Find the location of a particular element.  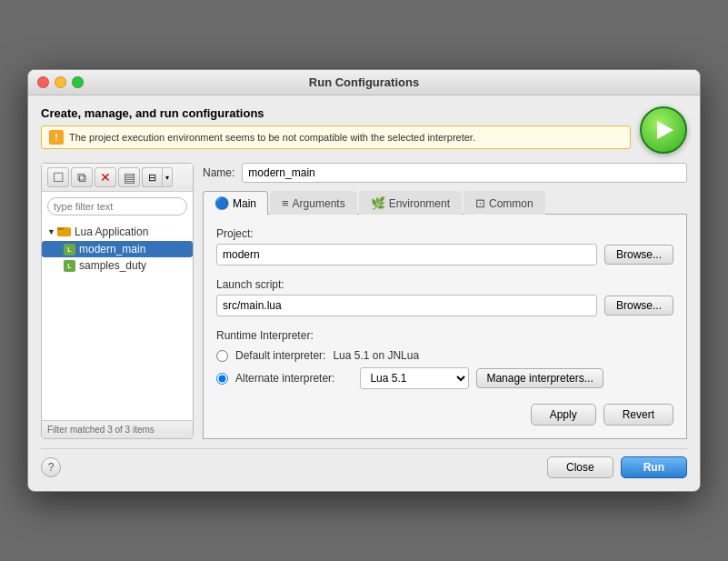

interpreter-select-row: Lua 5.1 Manage interpreters... is located at coordinates (482, 378).